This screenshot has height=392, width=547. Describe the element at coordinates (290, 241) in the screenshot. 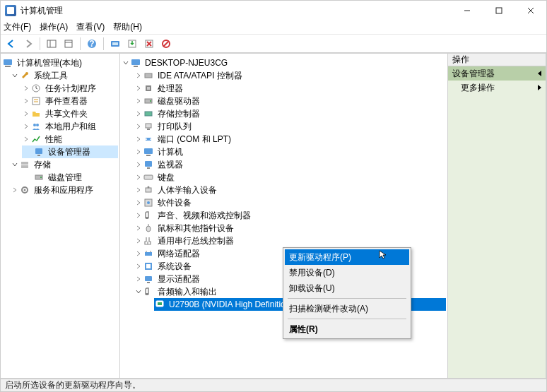

I see `device-category-node: 通用串行总线控制器` at that location.